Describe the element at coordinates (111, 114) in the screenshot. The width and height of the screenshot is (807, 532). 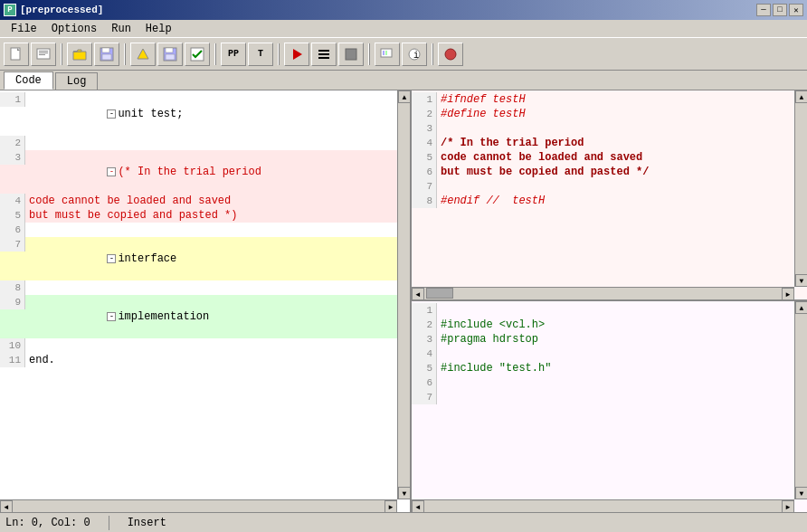
I see `collapse-marker-1: -` at that location.